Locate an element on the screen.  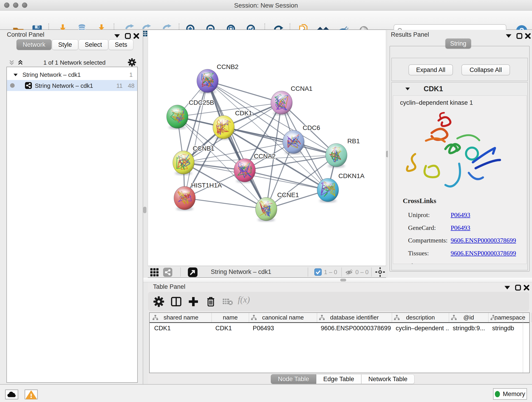
tab-node-table: Node Table is located at coordinates (293, 379).